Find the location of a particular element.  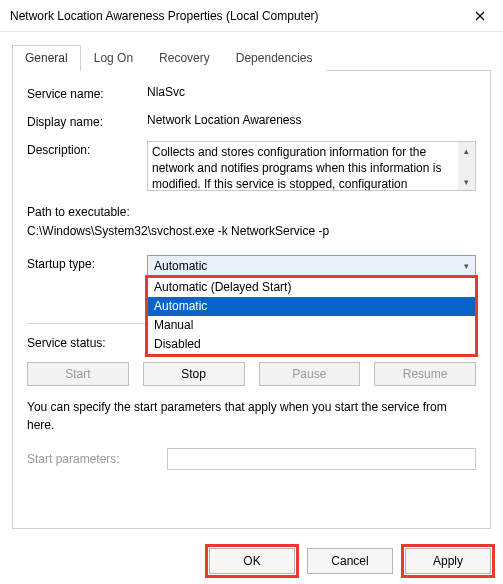

startup-option-automatic: Automatic is located at coordinates (312, 306).